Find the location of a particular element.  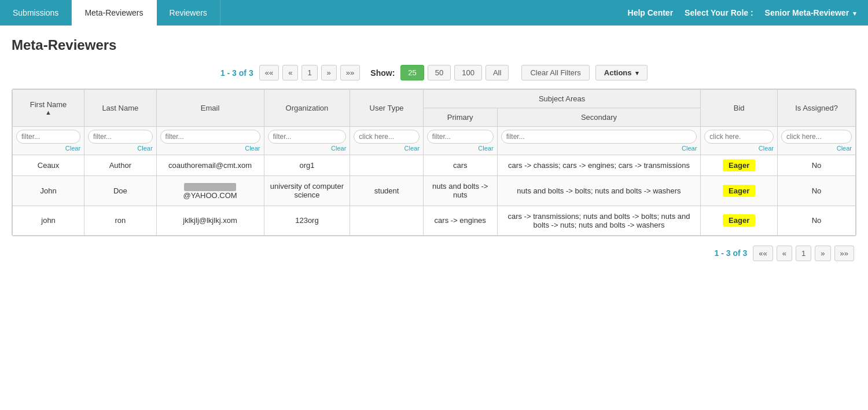

nav-tab-reviewers: Reviewers is located at coordinates (189, 13).